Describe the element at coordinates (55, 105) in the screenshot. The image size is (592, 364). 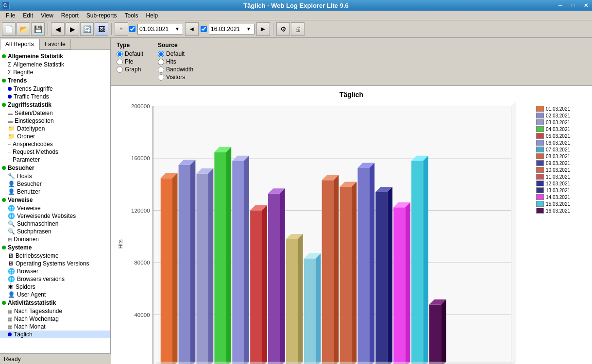
I see `tree-item-zugriff: Zugriffsstatistik` at that location.